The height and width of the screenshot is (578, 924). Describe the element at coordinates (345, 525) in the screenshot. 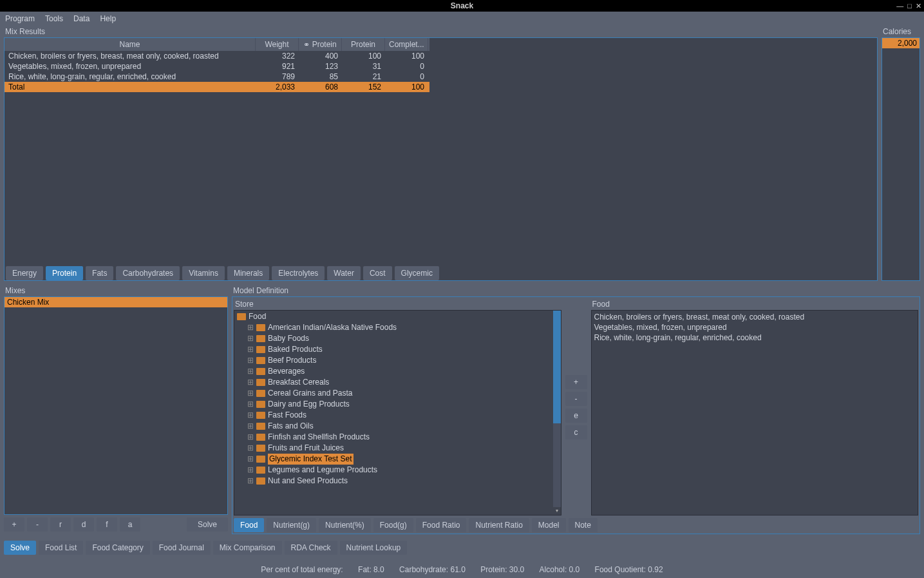

I see `model-tab-nutrient: Nutrient(%)` at that location.